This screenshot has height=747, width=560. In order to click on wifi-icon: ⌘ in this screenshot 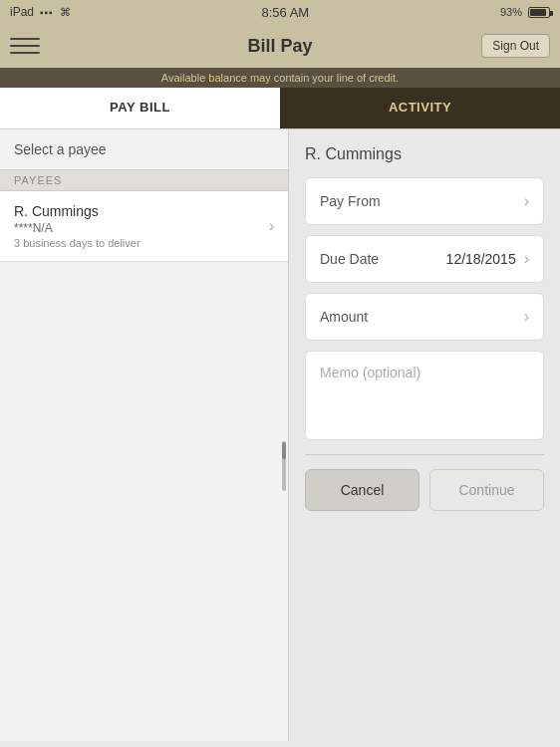, I will do `click(66, 12)`.